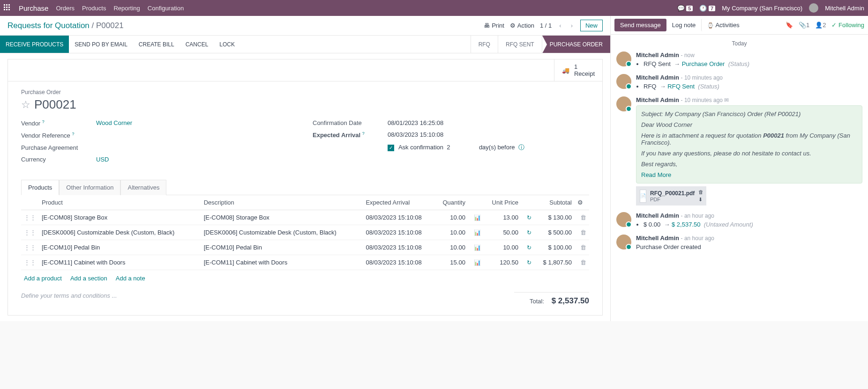  Describe the element at coordinates (560, 25) in the screenshot. I see `pager-prev: ‹` at that location.